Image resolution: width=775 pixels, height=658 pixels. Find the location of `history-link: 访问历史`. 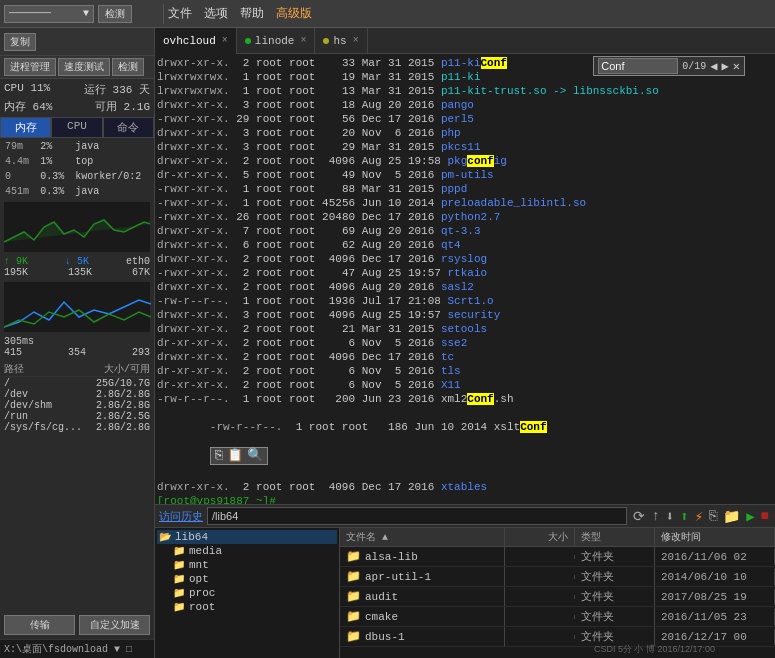

history-link: 访问历史 is located at coordinates (181, 516).